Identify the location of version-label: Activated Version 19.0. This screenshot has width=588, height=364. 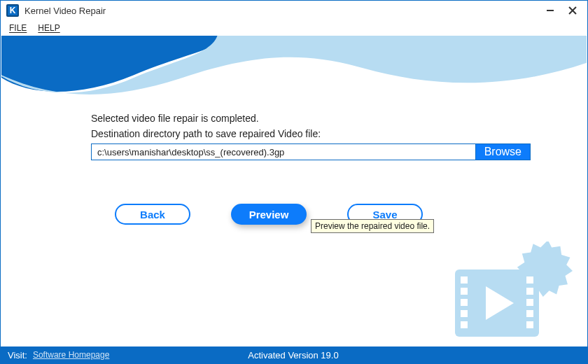
(293, 356).